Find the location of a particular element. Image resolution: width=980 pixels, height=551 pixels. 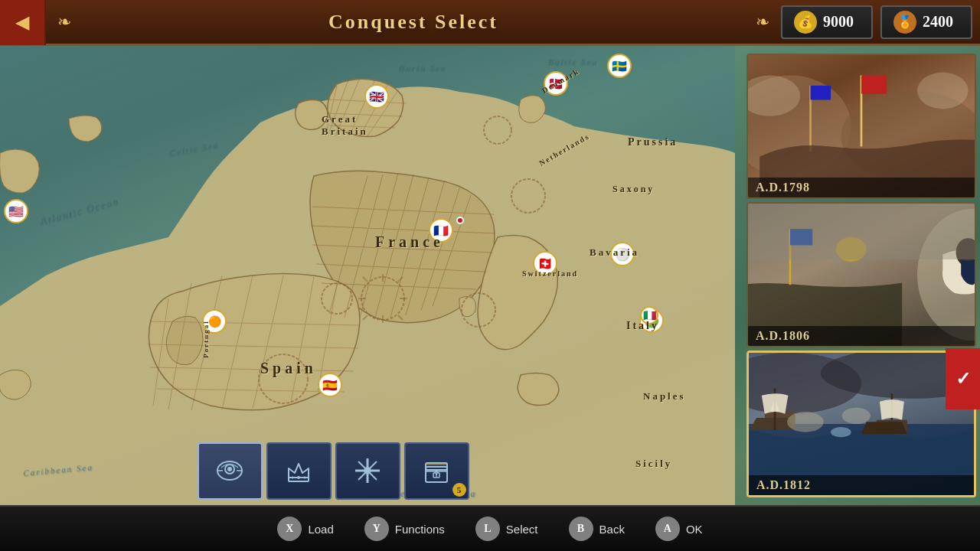

back-label: Back is located at coordinates (612, 530).